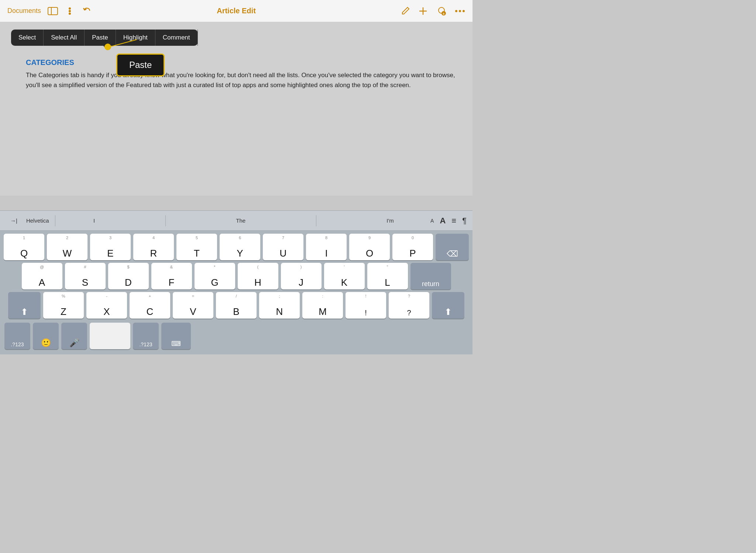  Describe the element at coordinates (24, 238) in the screenshot. I see `key-q-number: 1` at that location.